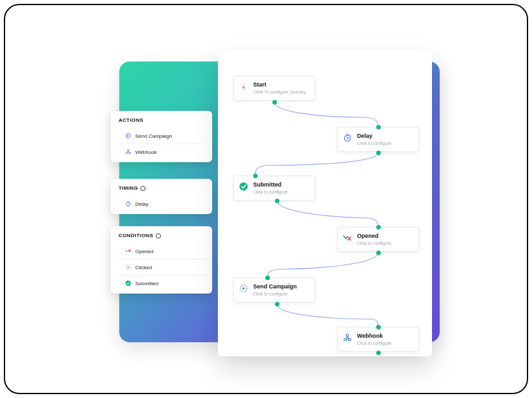 The width and height of the screenshot is (532, 398). Describe the element at coordinates (162, 191) in the screenshot. I see `panel-timing-title: TIMING` at that location.